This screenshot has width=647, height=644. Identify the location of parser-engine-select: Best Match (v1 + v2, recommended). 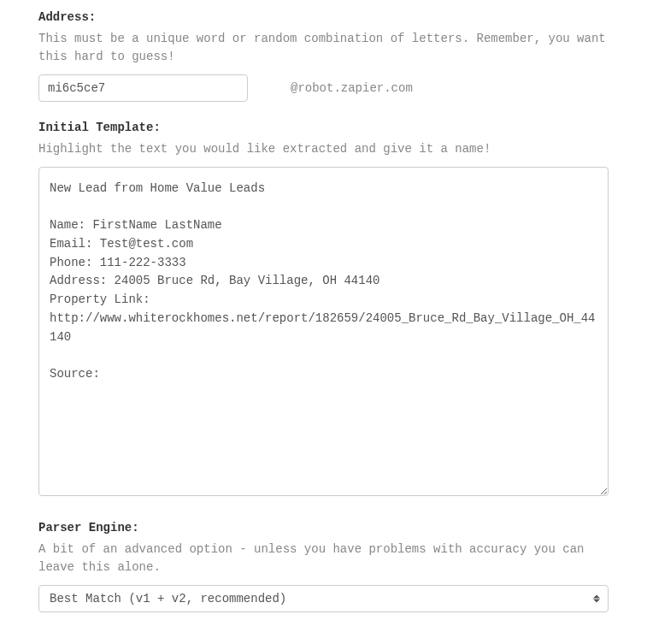
(323, 599).